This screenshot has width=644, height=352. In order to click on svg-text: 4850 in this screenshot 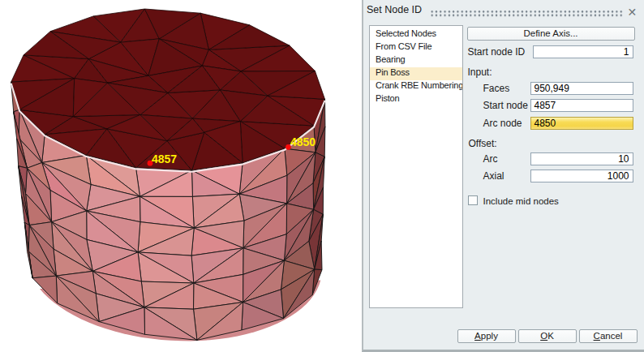, I will do `click(303, 142)`.